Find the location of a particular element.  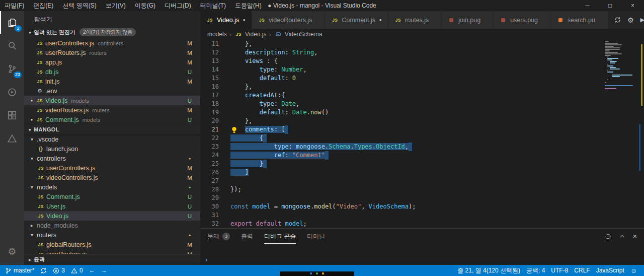

code-line-28: 28}); is located at coordinates (422, 189).